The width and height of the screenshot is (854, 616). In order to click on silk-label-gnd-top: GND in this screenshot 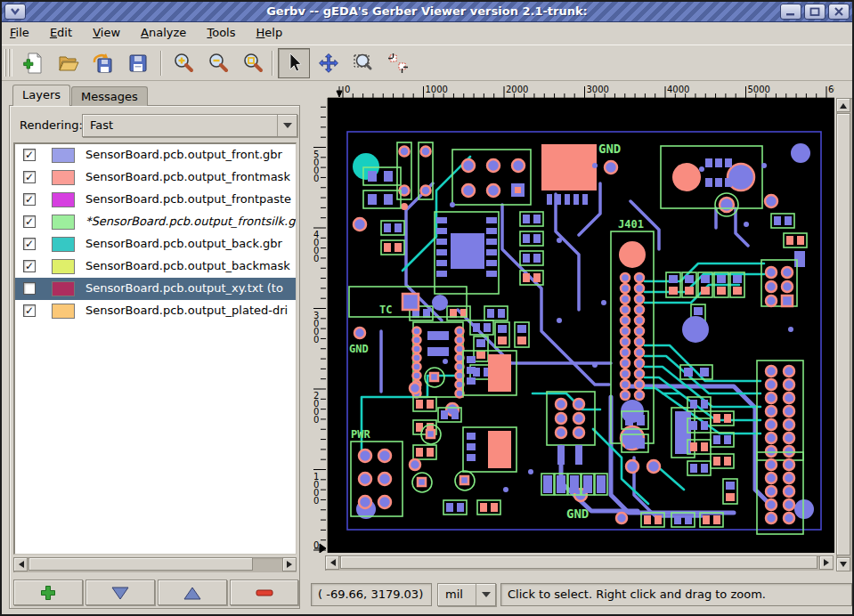, I will do `click(609, 149)`.